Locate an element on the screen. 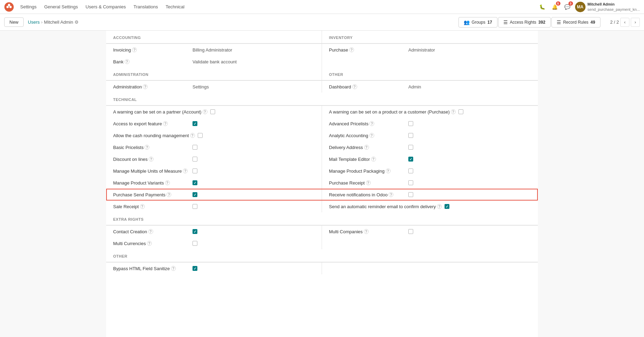  tech-help-1: ? is located at coordinates (165, 124).